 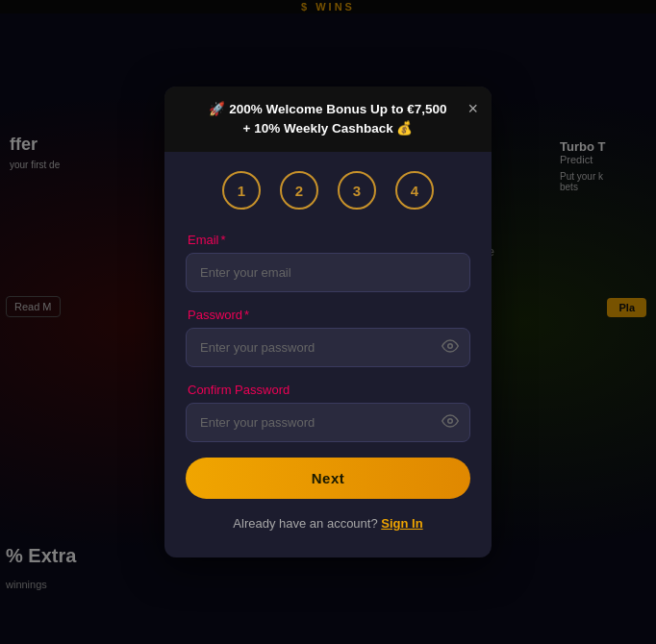 What do you see at coordinates (223, 240) in the screenshot?
I see `email-required-star: *` at bounding box center [223, 240].